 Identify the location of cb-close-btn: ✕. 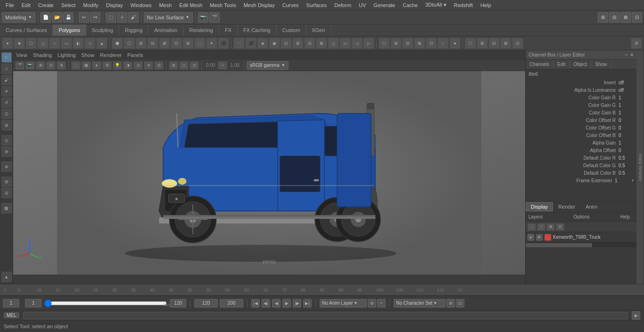
(632, 55).